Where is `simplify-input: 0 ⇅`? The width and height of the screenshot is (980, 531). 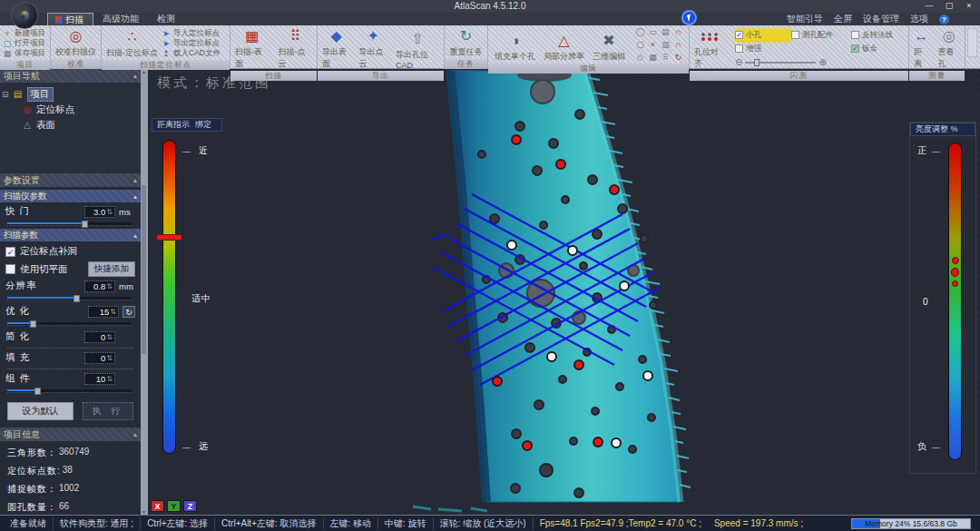
simplify-input: 0 ⇅ is located at coordinates (100, 338).